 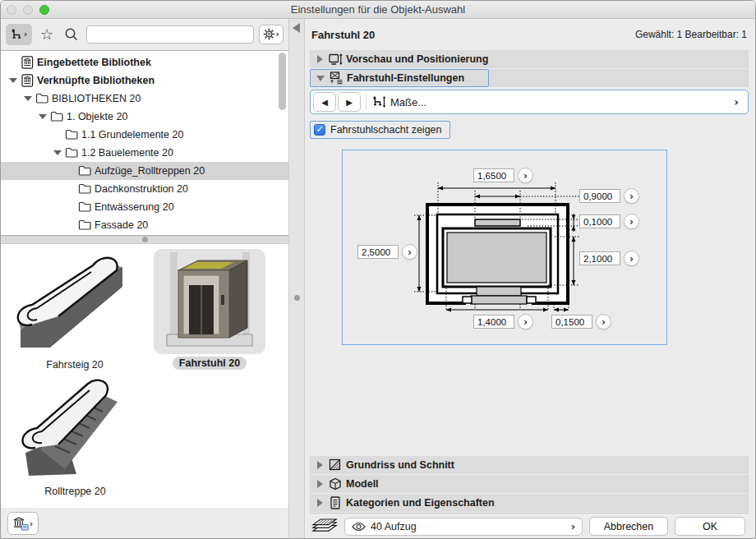 What do you see at coordinates (529, 484) in the screenshot?
I see `section-modell: Modell` at bounding box center [529, 484].